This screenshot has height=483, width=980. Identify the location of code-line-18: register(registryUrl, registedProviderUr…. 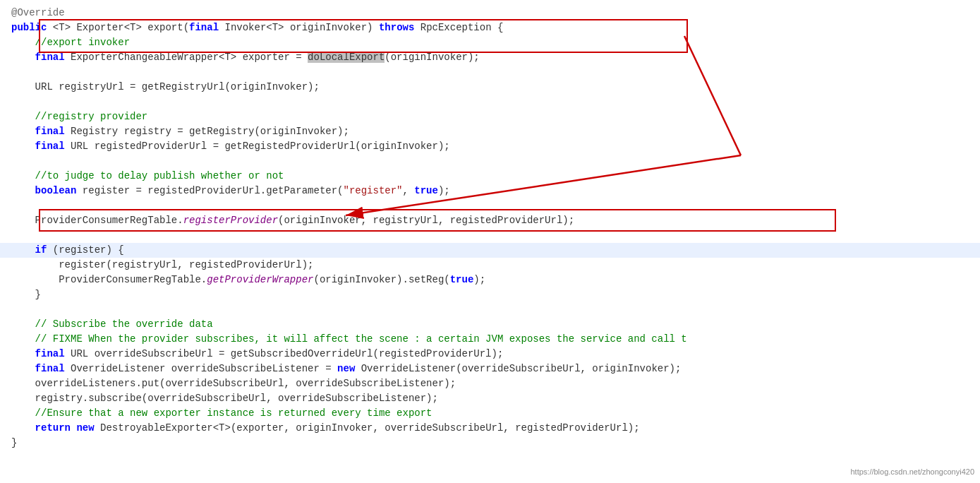
(490, 266).